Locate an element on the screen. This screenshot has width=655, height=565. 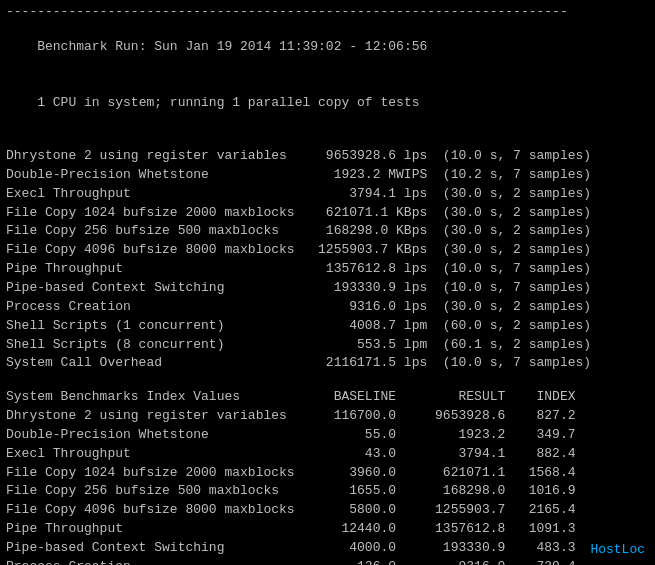
index-row: Pipe-based Context Switching 4000.0 1933… is located at coordinates (328, 548).